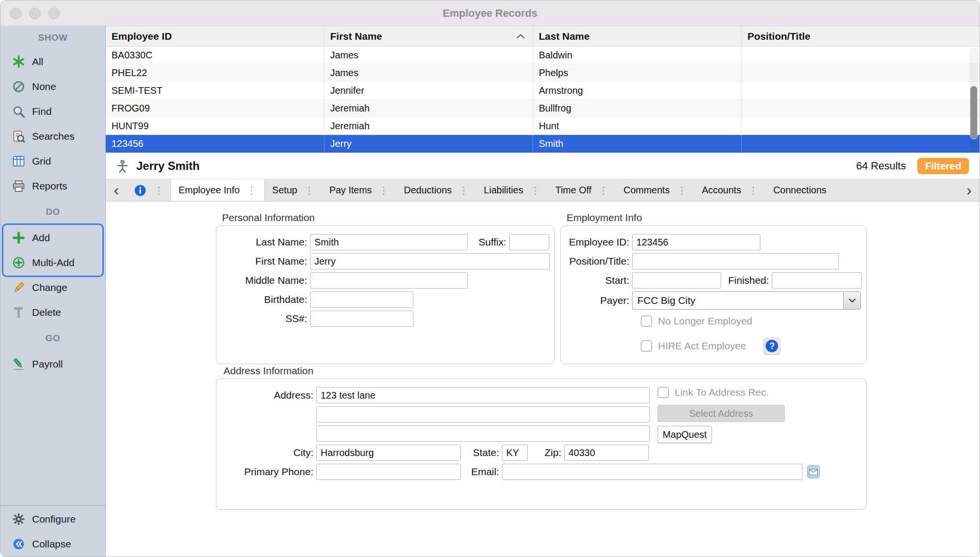 Image resolution: width=980 pixels, height=557 pixels. What do you see at coordinates (19, 263) in the screenshot?
I see `circle-plus-icon` at bounding box center [19, 263].